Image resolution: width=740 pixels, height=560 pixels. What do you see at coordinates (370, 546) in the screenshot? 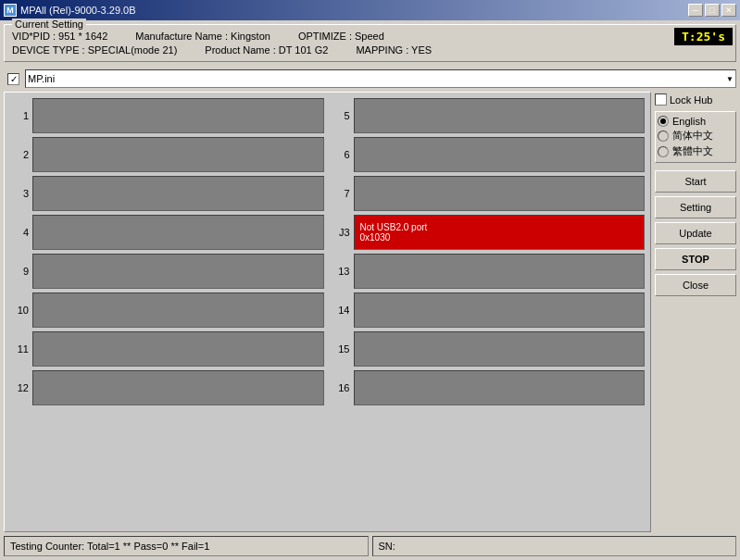
I see `status-bar: Testing Counter: Total=1 ** Pass=0 ** Fa…` at bounding box center [370, 546].